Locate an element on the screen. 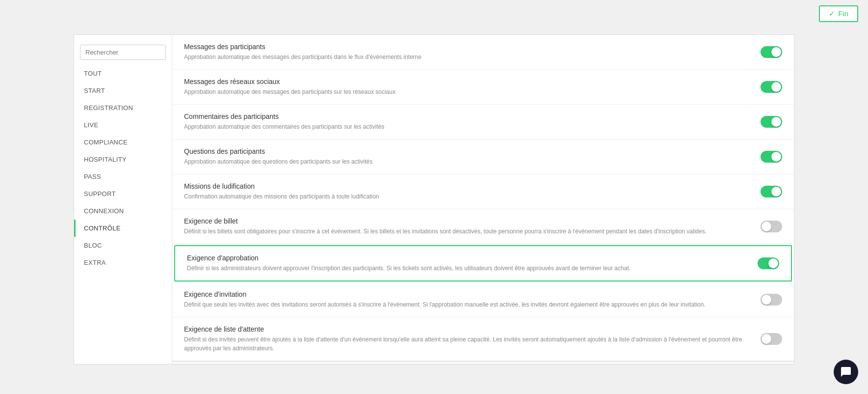  setting-info-exigence-liste-attente: Exigence de liste d'attenteDéfinit si de… is located at coordinates (472, 339).